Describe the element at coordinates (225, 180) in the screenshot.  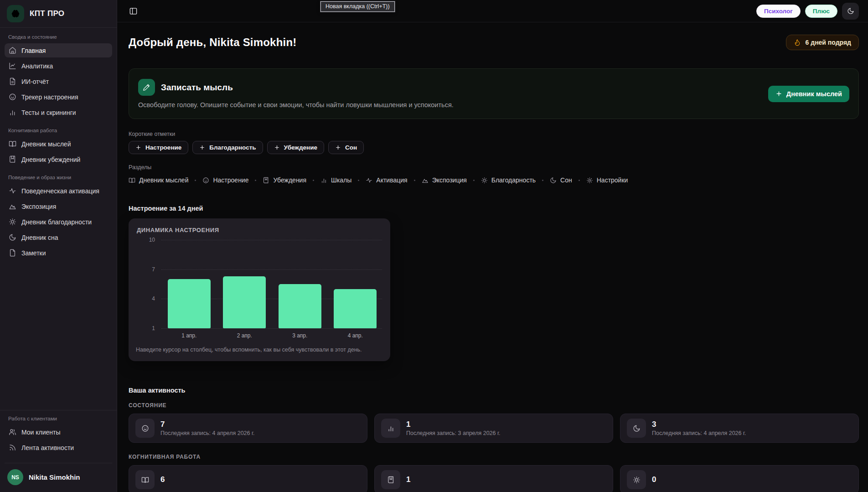
I see `section-link-smile: Настроение` at that location.